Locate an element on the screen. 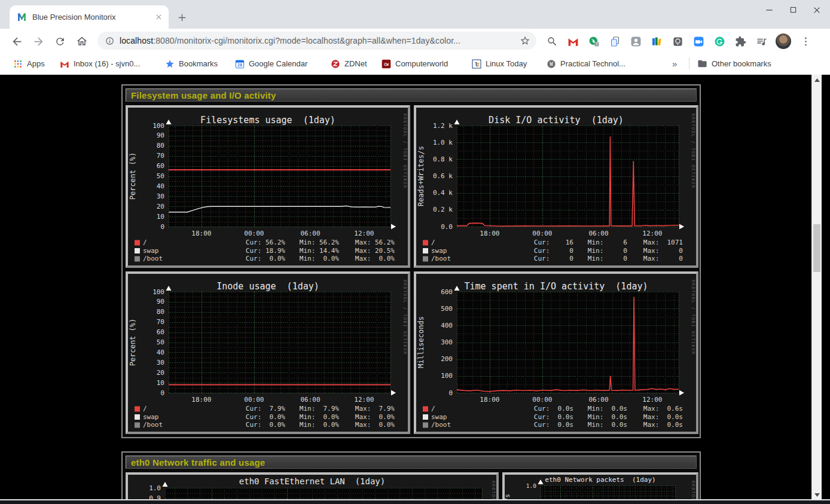  omnibox: localhost:8080/monitorix-cgi/monitorix.c… is located at coordinates (317, 41).